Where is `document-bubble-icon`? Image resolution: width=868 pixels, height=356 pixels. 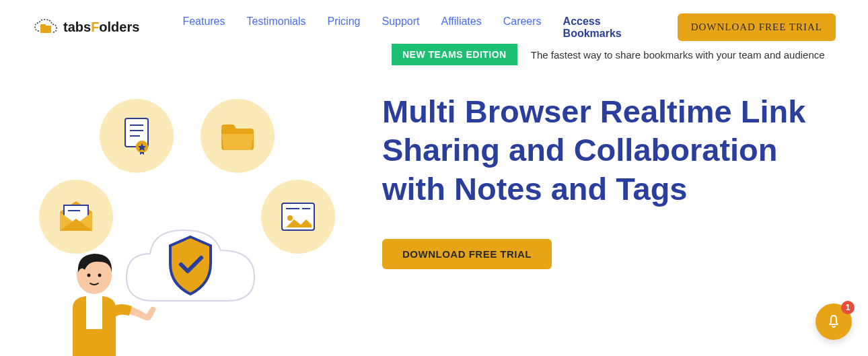
document-bubble-icon is located at coordinates (137, 136).